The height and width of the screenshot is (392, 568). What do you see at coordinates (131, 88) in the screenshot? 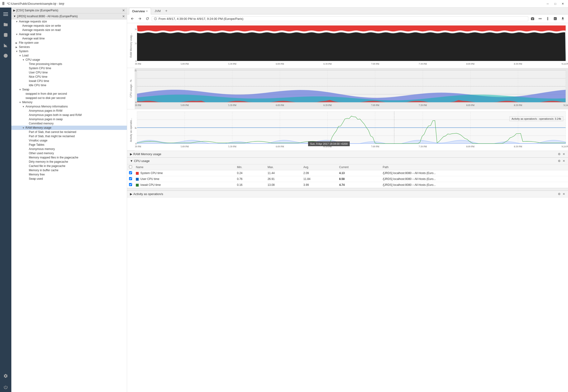
I see `cpu-chart-y-label: CPU usage - %` at bounding box center [131, 88].